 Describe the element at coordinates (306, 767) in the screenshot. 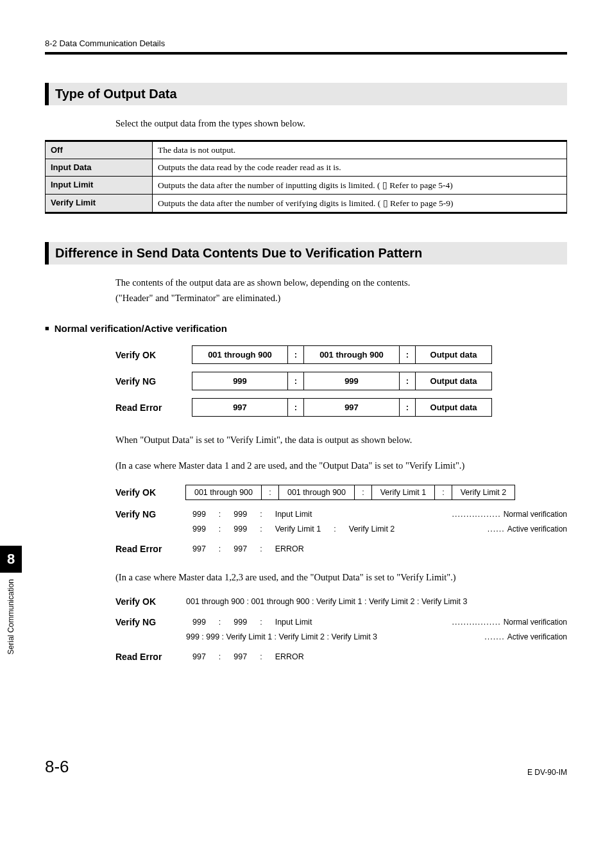

I see `page-footer: 8-6 E DV-90-IM` at that location.